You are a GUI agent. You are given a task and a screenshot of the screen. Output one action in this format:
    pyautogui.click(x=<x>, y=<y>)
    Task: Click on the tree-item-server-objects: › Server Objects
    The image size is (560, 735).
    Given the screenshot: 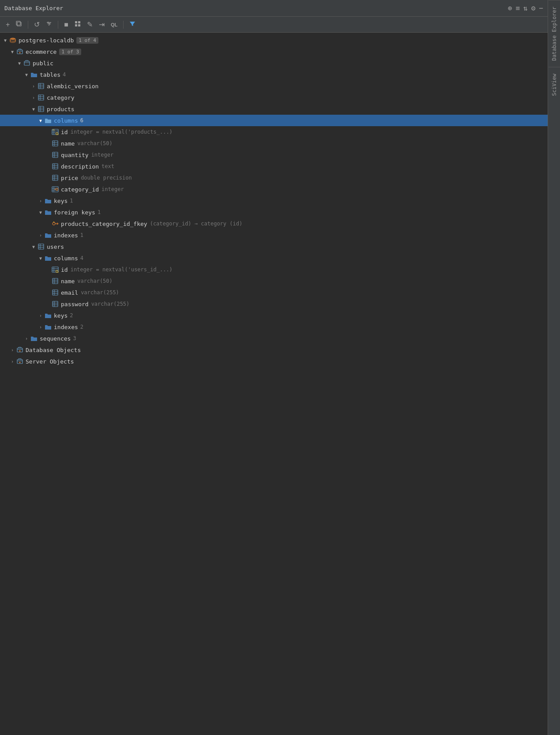 What is the action you would take?
    pyautogui.click(x=274, y=361)
    